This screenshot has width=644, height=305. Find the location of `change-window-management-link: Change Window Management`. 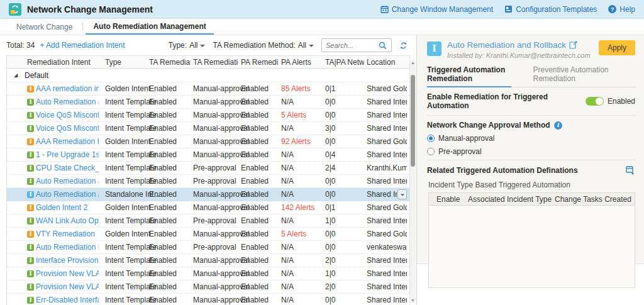

change-window-management-link: Change Window Management is located at coordinates (436, 9).